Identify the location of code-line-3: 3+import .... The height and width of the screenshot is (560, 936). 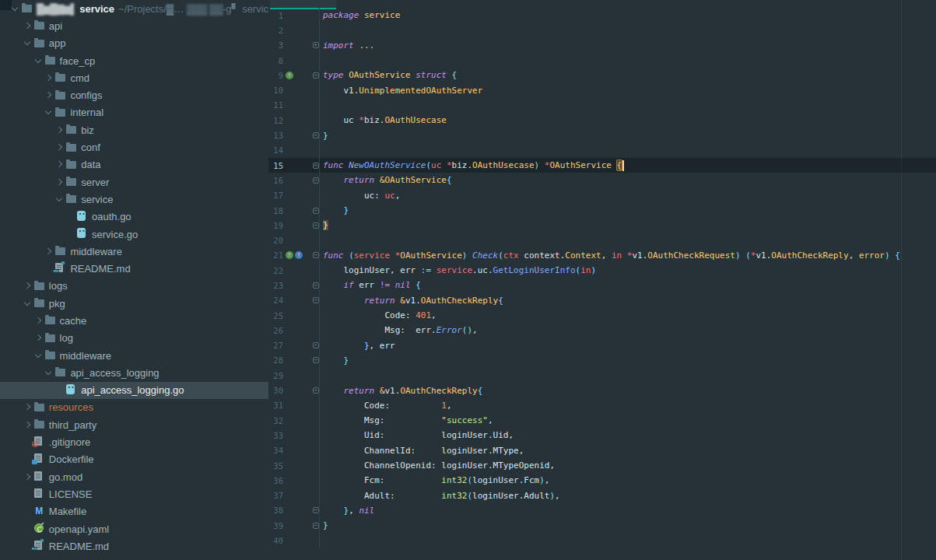
(602, 45).